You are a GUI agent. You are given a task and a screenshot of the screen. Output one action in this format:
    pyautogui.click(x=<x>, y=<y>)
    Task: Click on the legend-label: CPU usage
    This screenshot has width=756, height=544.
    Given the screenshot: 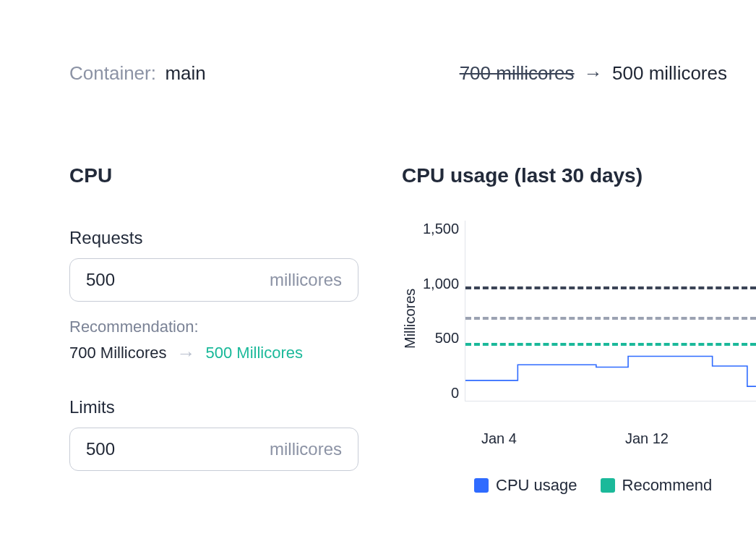 What is the action you would take?
    pyautogui.click(x=536, y=485)
    